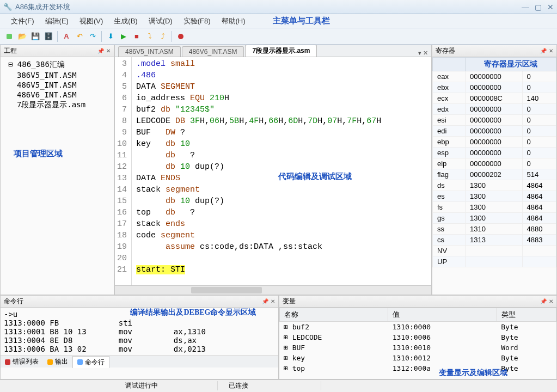 The image size is (557, 392). What do you see at coordinates (494, 99) in the screenshot?
I see `register-row: ecx0000008C140` at bounding box center [494, 99].